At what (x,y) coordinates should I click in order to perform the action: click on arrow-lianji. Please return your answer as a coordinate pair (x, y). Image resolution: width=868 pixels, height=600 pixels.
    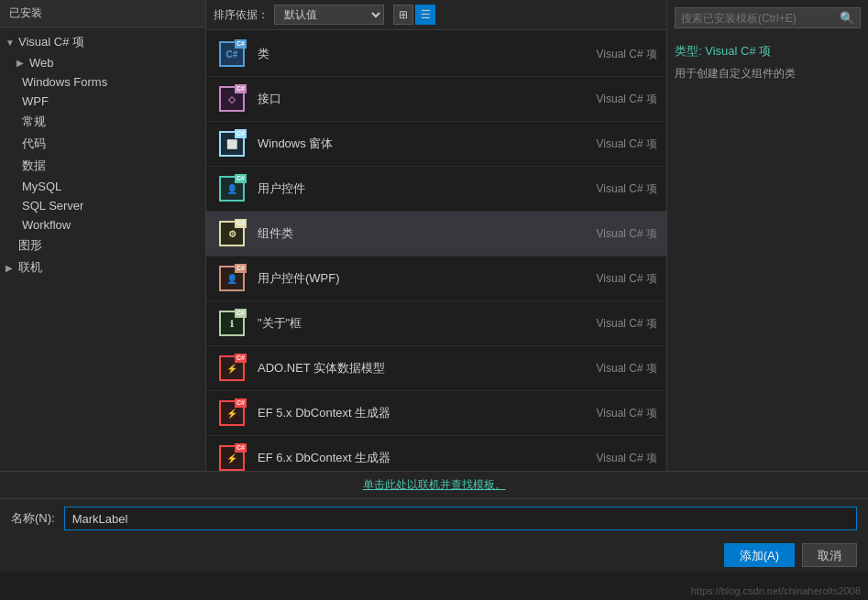
    Looking at the image, I should click on (11, 267).